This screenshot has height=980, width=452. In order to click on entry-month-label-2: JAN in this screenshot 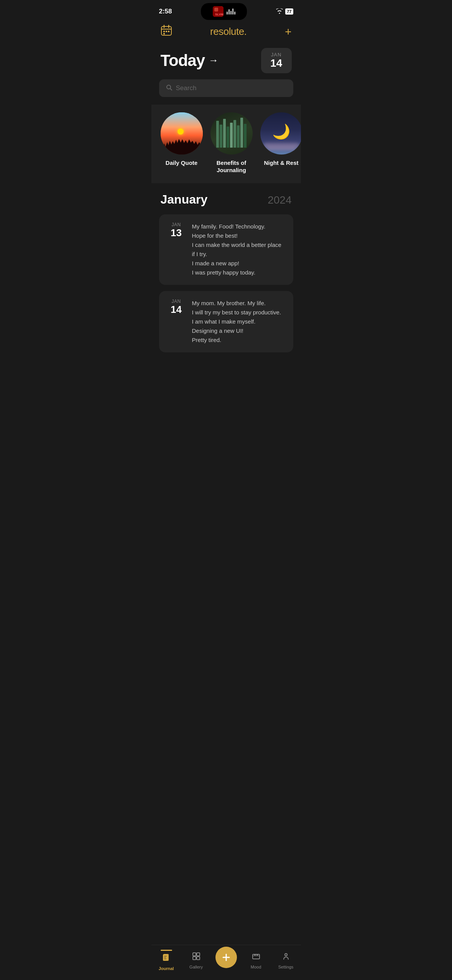, I will do `click(176, 301)`.